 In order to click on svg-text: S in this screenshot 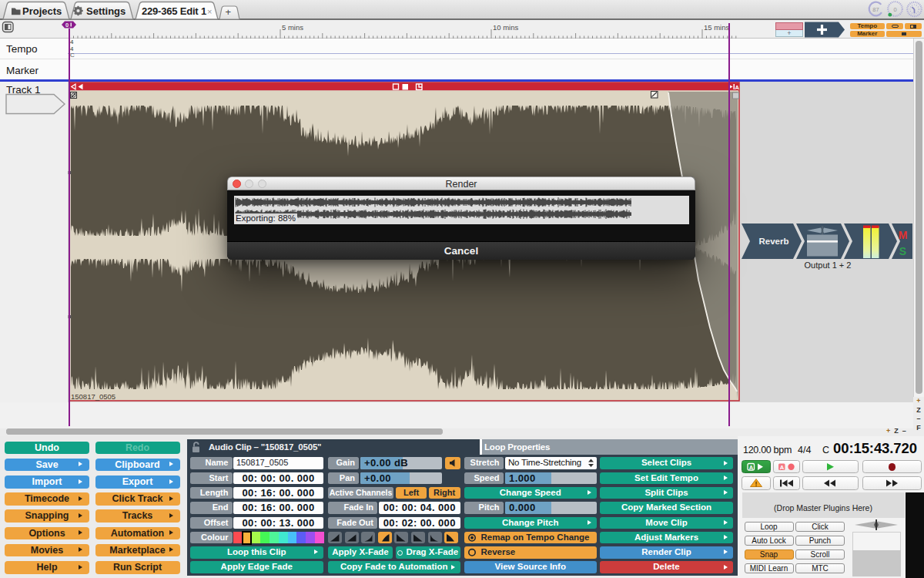, I will do `click(902, 251)`.